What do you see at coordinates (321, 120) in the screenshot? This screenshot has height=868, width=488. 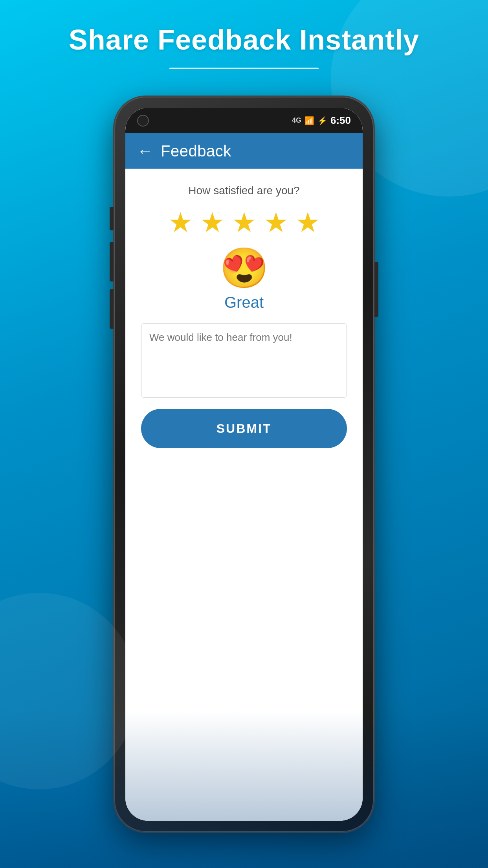 I see `status-right: 4G 📶 ⚡ 6:50` at bounding box center [321, 120].